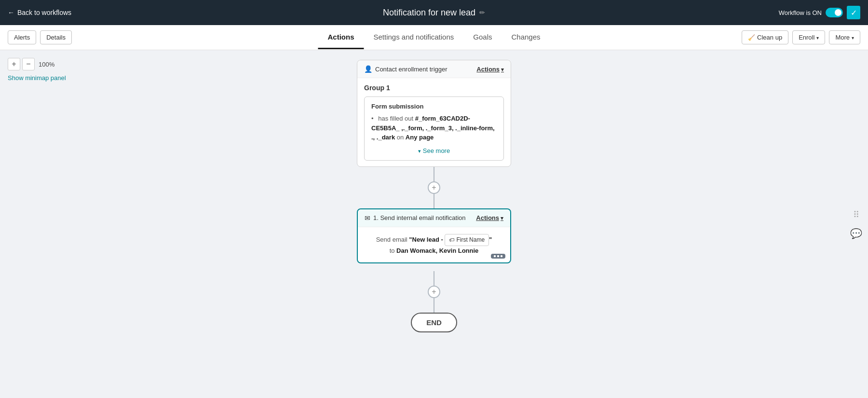 The height and width of the screenshot is (398, 868). What do you see at coordinates (482, 13) in the screenshot?
I see `edit-title-icon` at bounding box center [482, 13].